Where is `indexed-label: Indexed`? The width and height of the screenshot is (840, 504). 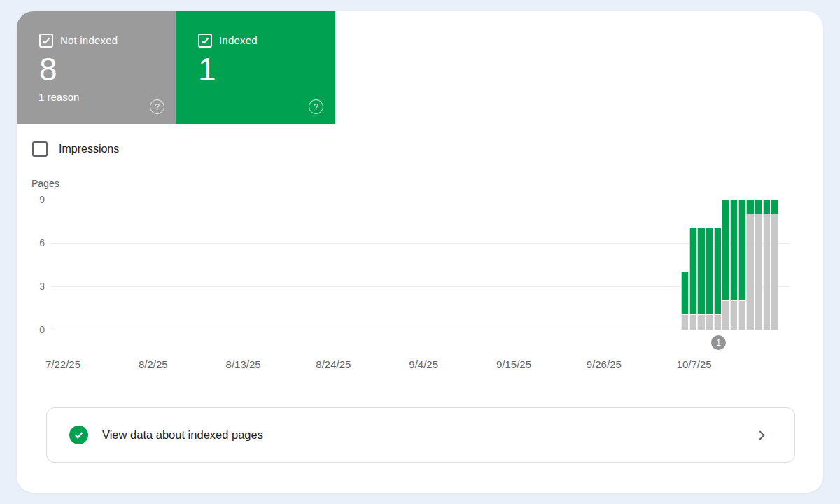 indexed-label: Indexed is located at coordinates (238, 41).